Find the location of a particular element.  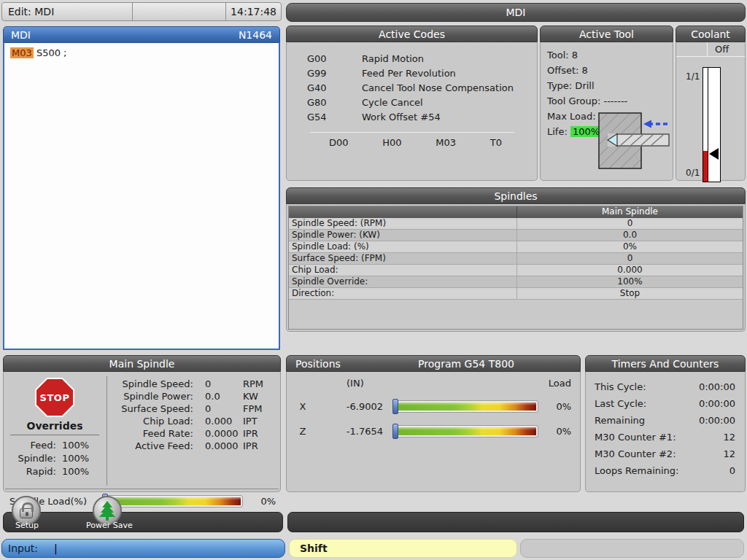

override-label: Rapid: is located at coordinates (39, 472).